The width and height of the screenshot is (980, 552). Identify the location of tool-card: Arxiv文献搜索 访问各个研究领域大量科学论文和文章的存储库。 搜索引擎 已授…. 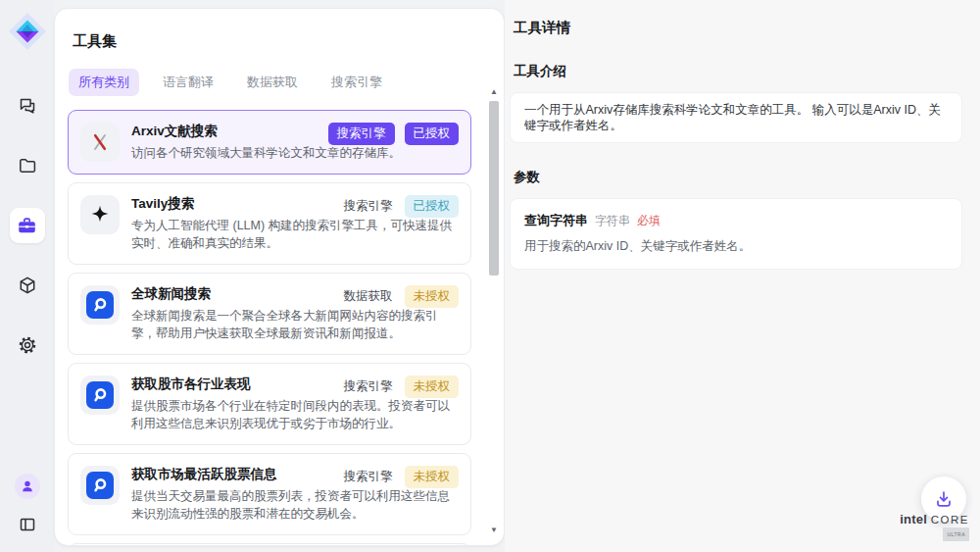
(270, 142).